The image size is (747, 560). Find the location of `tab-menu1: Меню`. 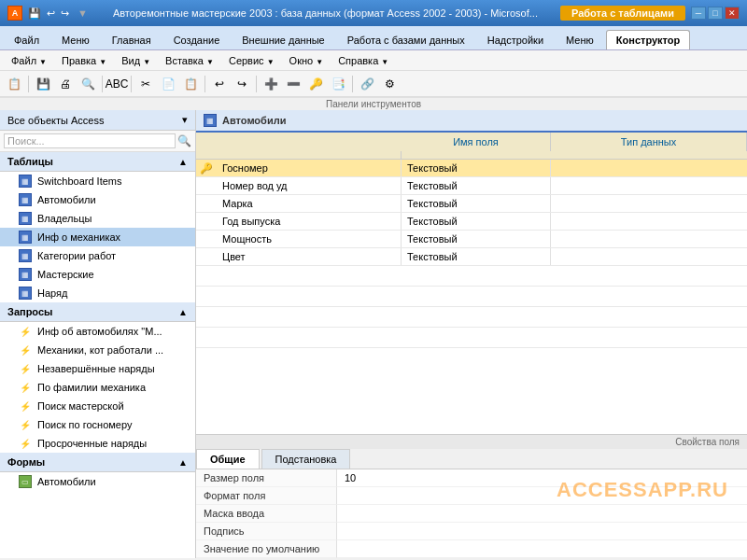

tab-menu1: Меню is located at coordinates (76, 39).